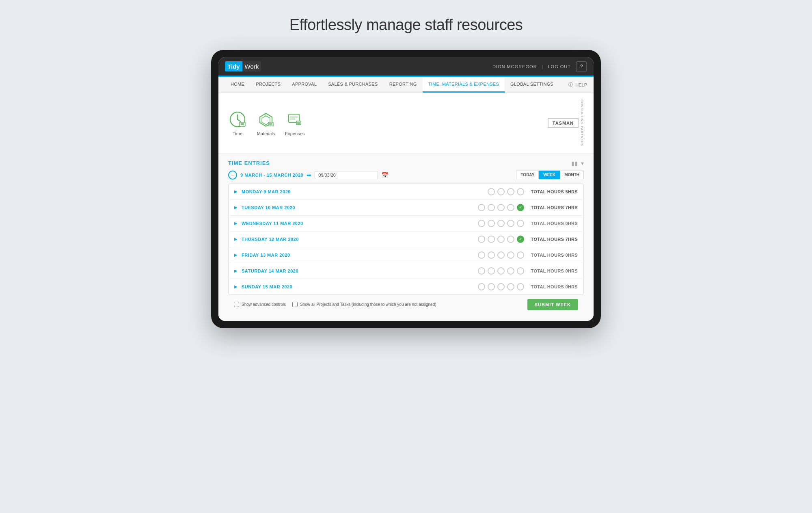 This screenshot has width=812, height=513. Describe the element at coordinates (581, 67) in the screenshot. I see `question-icon: ?` at that location.